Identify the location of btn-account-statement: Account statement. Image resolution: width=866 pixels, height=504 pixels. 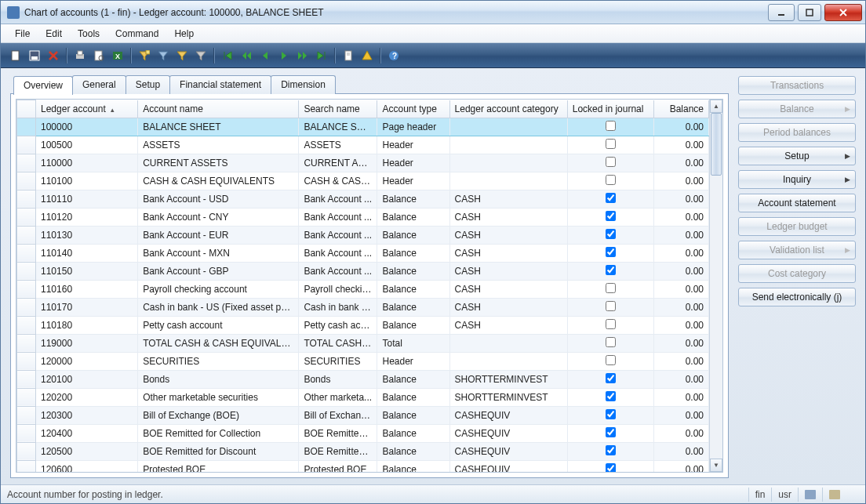
(797, 203).